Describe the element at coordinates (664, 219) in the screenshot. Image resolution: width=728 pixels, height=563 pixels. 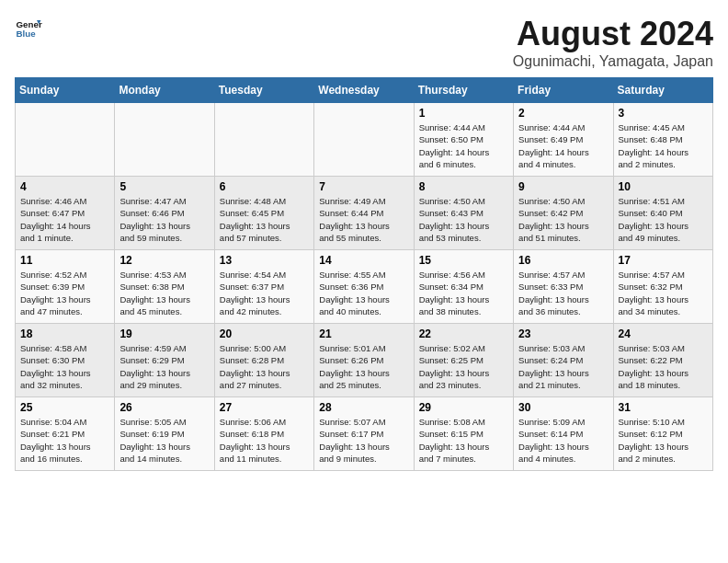
I see `day-info: Sunrise: 4:51 AM Sunset: 6:40 PM Dayligh…` at that location.